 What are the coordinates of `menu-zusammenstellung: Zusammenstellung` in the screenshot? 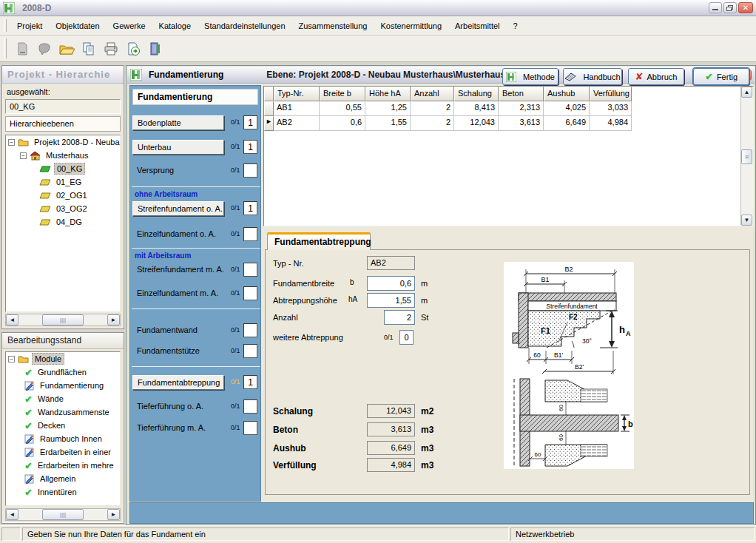 It's located at (333, 26).